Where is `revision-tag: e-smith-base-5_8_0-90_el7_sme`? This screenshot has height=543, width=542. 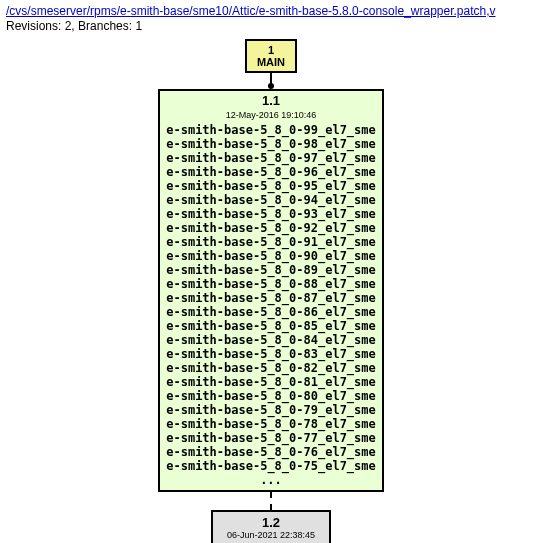 revision-tag: e-smith-base-5_8_0-90_el7_sme is located at coordinates (271, 256).